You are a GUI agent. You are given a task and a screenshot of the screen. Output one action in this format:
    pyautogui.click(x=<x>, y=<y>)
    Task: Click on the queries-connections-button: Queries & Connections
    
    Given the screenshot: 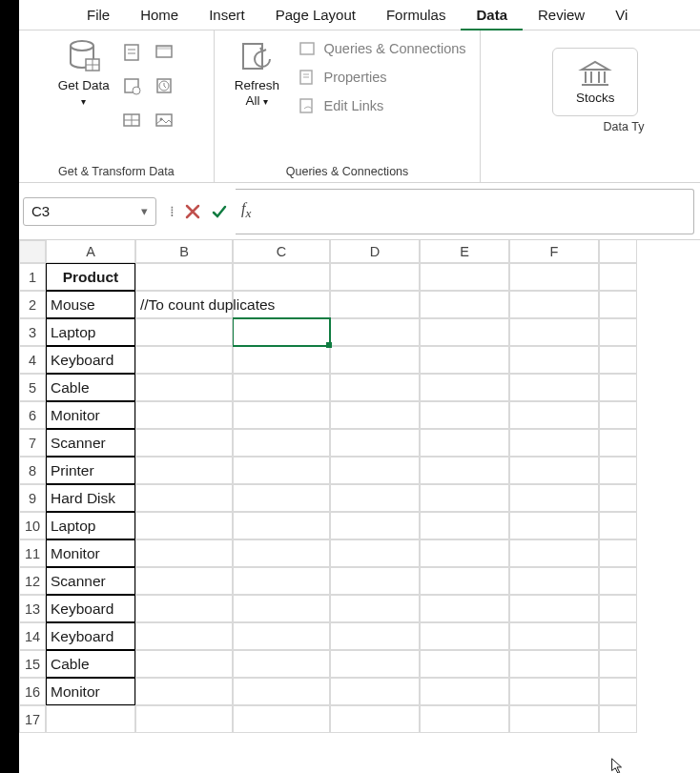 What is the action you would take?
    pyautogui.click(x=381, y=49)
    